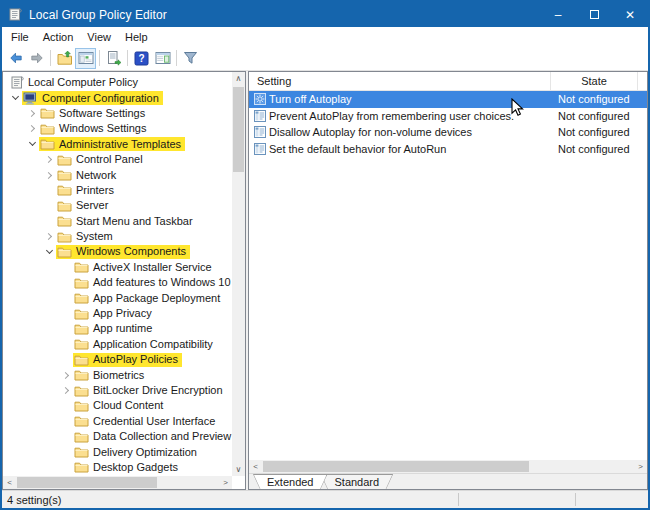  What do you see at coordinates (118, 190) in the screenshot?
I see `tree-item-printers: Printers` at bounding box center [118, 190].